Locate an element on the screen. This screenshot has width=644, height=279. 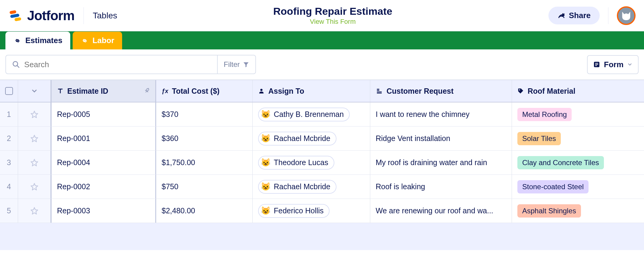
title-block: Roofing Repair Estimate View This Form is located at coordinates (333, 16).